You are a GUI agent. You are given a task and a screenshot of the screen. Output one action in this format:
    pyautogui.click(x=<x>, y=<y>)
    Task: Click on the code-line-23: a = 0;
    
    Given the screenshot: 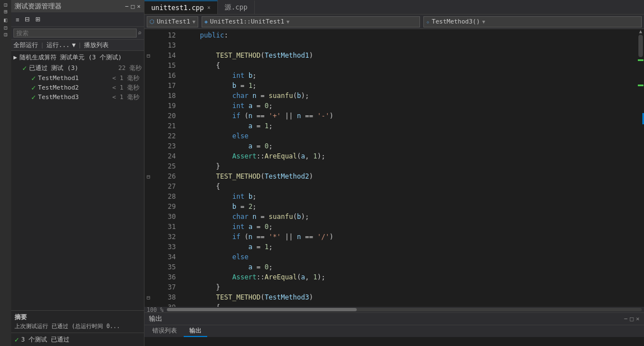 What is the action you would take?
    pyautogui.click(x=408, y=146)
    